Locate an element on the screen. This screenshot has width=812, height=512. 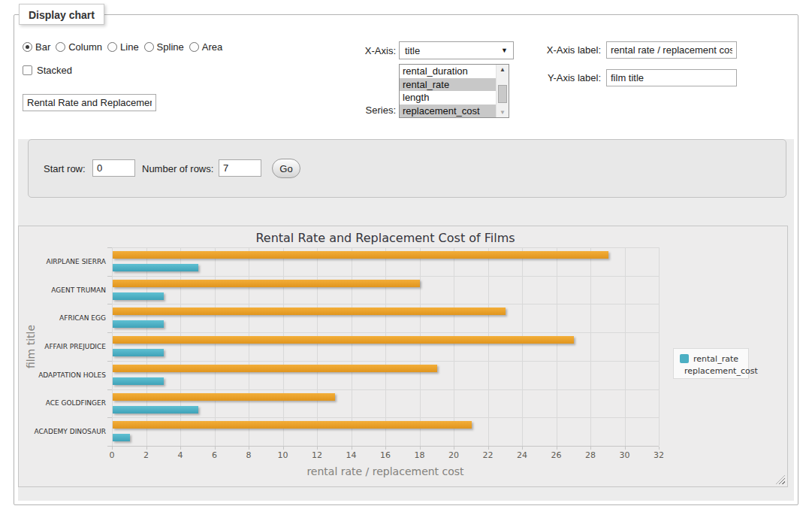
x-axis-label-label: X-Axis label: is located at coordinates (563, 50).